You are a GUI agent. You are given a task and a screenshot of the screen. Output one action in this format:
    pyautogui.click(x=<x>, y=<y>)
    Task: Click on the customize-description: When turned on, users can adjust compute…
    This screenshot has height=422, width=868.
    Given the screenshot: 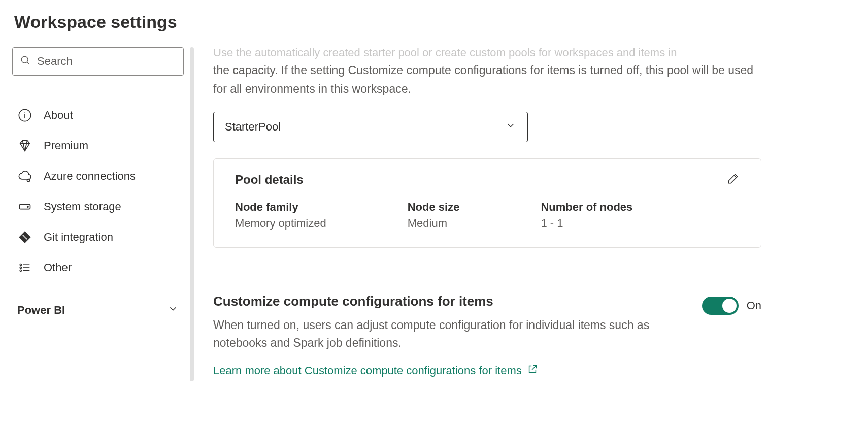 What is the action you would take?
    pyautogui.click(x=452, y=334)
    